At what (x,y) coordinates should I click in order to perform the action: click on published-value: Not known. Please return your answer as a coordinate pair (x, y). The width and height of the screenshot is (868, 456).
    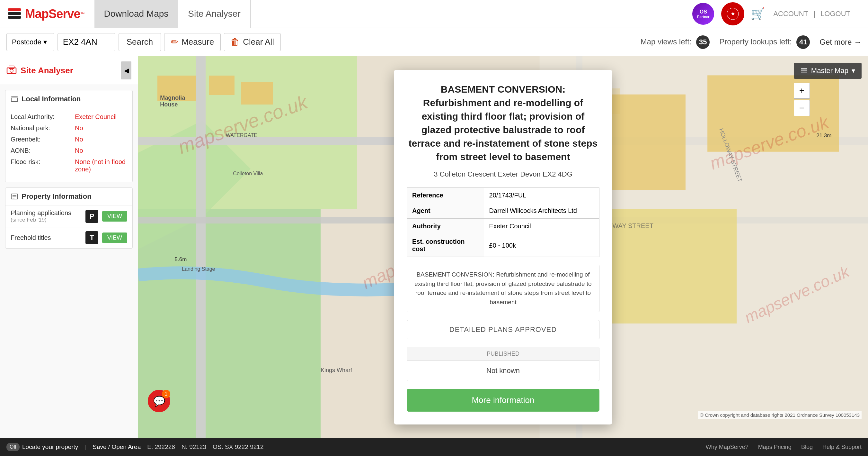
    Looking at the image, I should click on (503, 371).